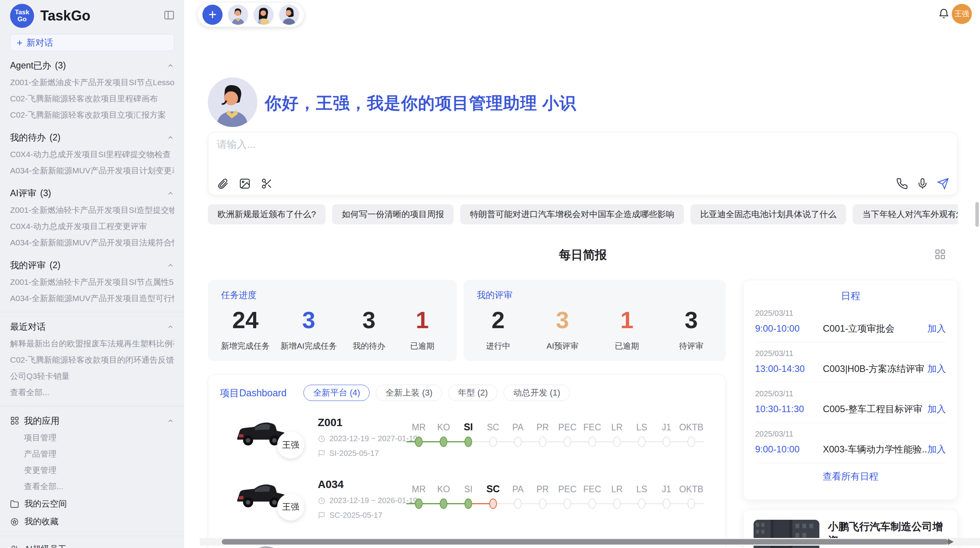 This screenshot has width=980, height=548. I want to click on image-icon, so click(245, 183).